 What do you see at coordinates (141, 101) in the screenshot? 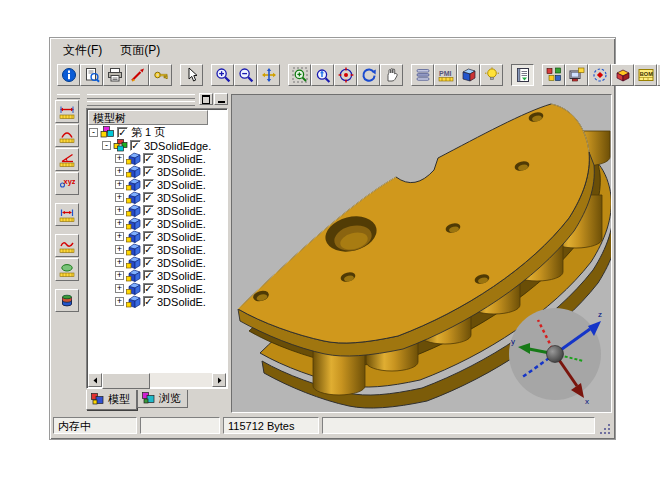
I see `panel-gripper` at bounding box center [141, 101].